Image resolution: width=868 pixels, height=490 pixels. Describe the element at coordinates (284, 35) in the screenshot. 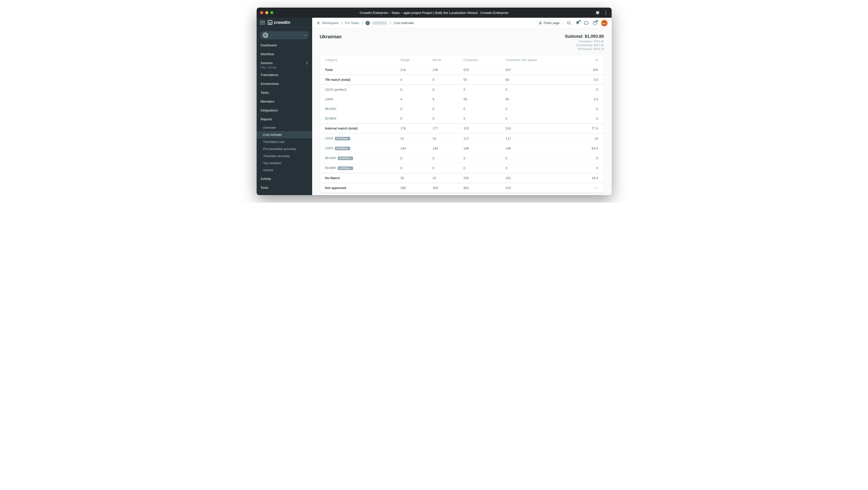

I see `organization-picker: C ▾` at that location.